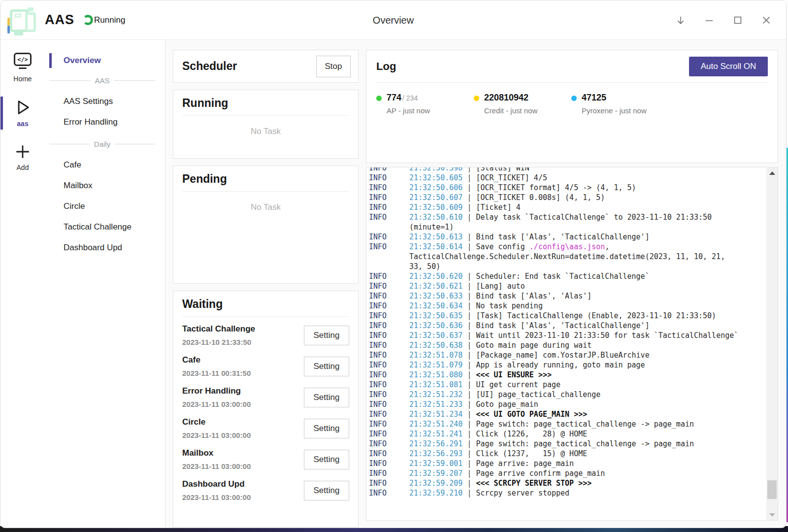 This screenshot has width=788, height=532. I want to click on titlebar: AAS Running Overview, so click(393, 20).